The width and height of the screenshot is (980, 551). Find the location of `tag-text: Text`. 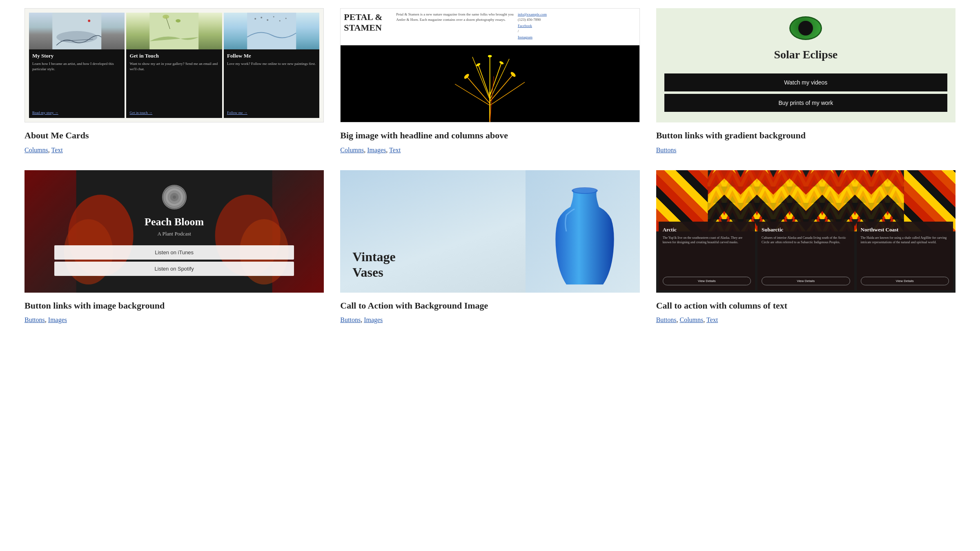

tag-text: Text is located at coordinates (57, 150).